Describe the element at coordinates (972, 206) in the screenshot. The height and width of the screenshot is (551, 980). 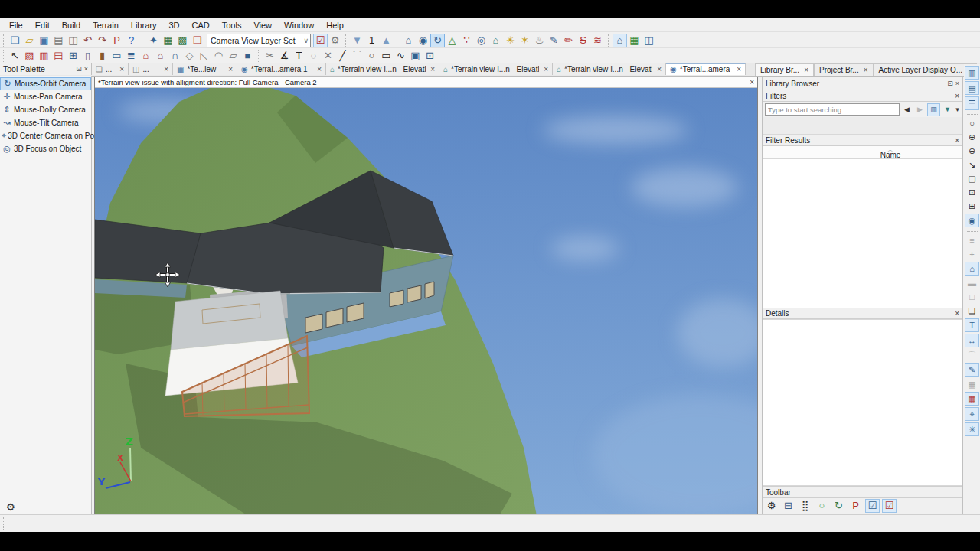
I see `rs-expand-icon: ⊞` at that location.